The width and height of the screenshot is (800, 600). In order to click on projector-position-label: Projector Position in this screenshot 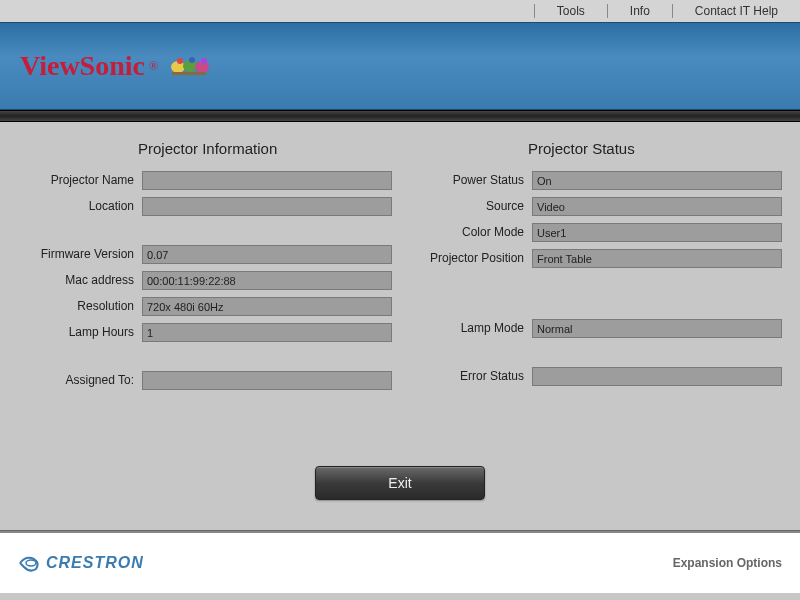, I will do `click(470, 258)`.